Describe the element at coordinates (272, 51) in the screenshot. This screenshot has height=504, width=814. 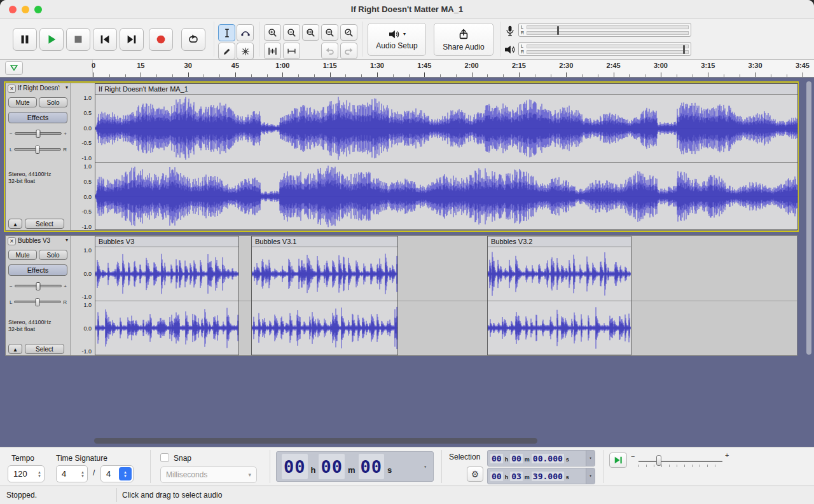
I see `trim-audio-button` at that location.